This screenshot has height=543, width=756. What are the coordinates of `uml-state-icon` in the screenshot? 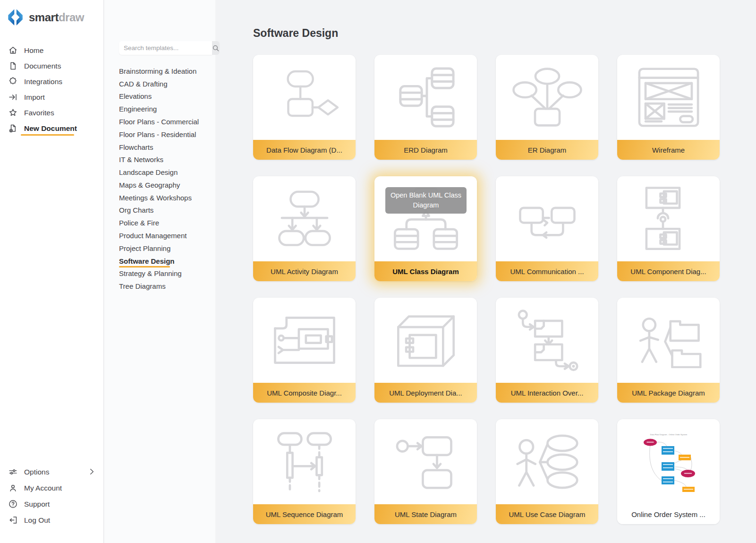 It's located at (426, 462).